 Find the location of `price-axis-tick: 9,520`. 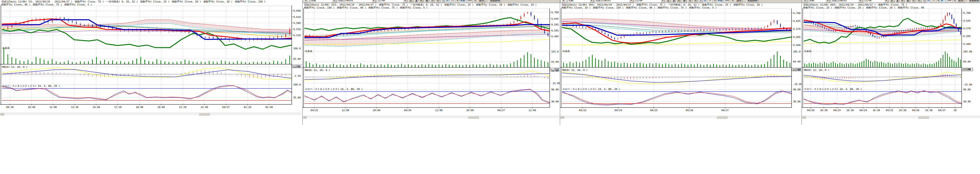

price-axis-tick: 9,520 is located at coordinates (297, 35).